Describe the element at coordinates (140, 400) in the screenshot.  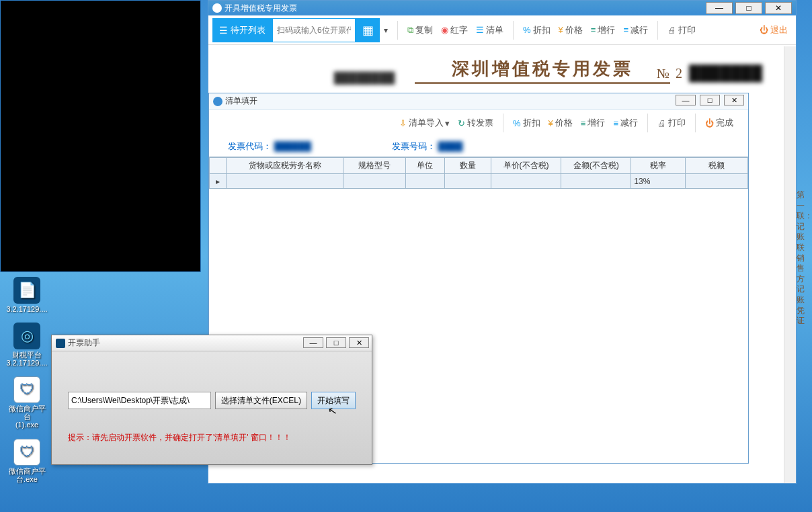
I see `file-path-input` at that location.